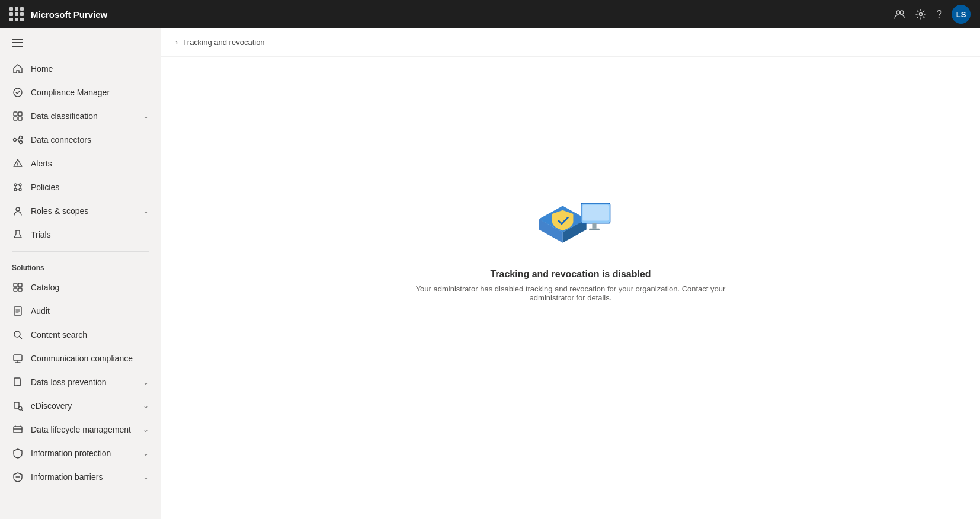 The height and width of the screenshot is (519, 980). I want to click on sidebar-label-dlp: Data loss prevention, so click(69, 382).